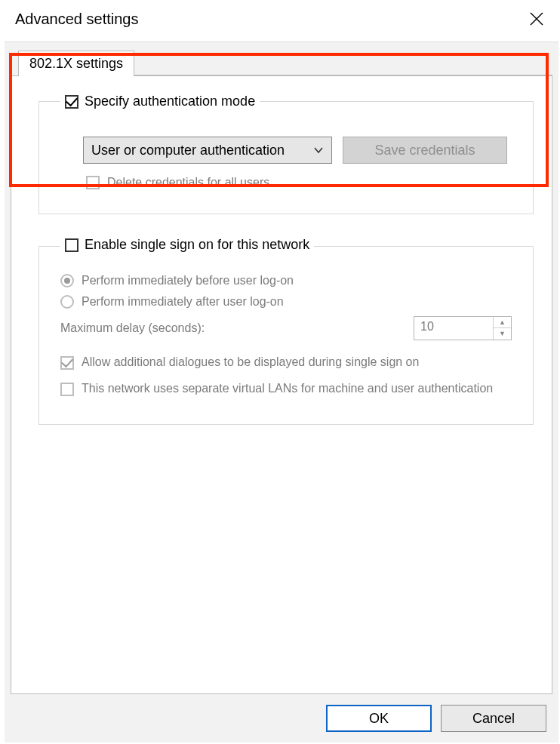 The height and width of the screenshot is (744, 560). I want to click on dialog-title: Advanced settings, so click(272, 20).